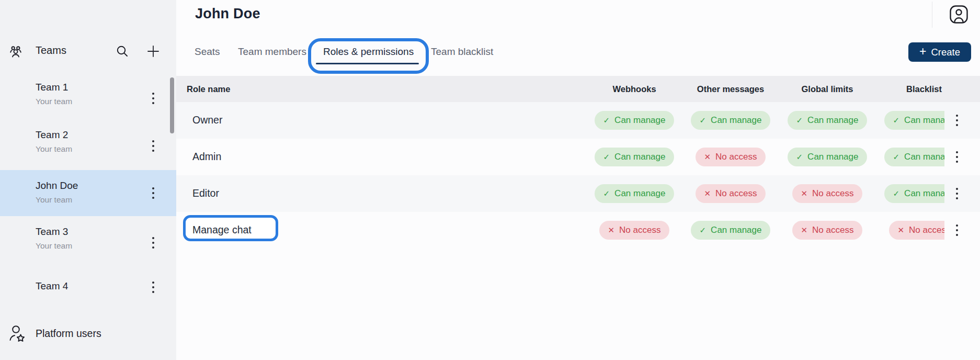 This screenshot has width=980, height=360. What do you see at coordinates (88, 146) in the screenshot?
I see `sidebar-item-team-2: Team 2 Your team` at bounding box center [88, 146].